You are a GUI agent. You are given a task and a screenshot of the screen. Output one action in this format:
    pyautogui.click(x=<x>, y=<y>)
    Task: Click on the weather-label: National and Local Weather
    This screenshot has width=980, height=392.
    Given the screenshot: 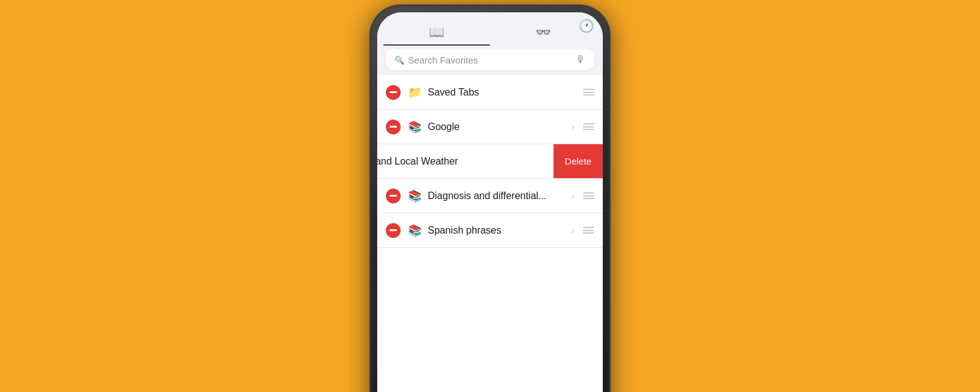 What is the action you would take?
    pyautogui.click(x=475, y=161)
    